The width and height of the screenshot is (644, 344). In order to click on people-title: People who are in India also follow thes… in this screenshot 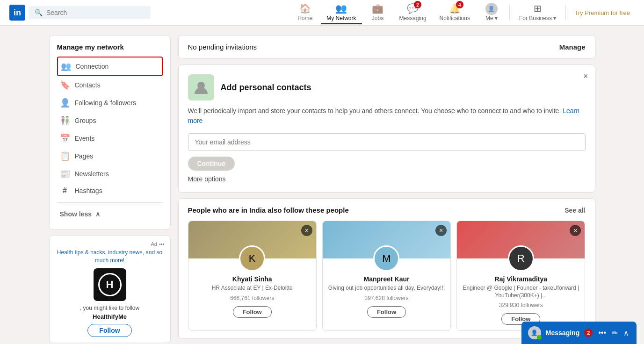, I will do `click(268, 210)`.